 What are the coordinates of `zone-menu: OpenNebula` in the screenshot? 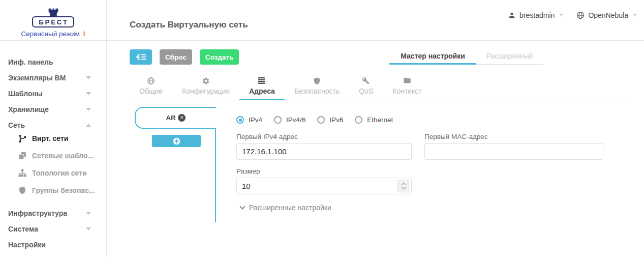 It's located at (607, 15).